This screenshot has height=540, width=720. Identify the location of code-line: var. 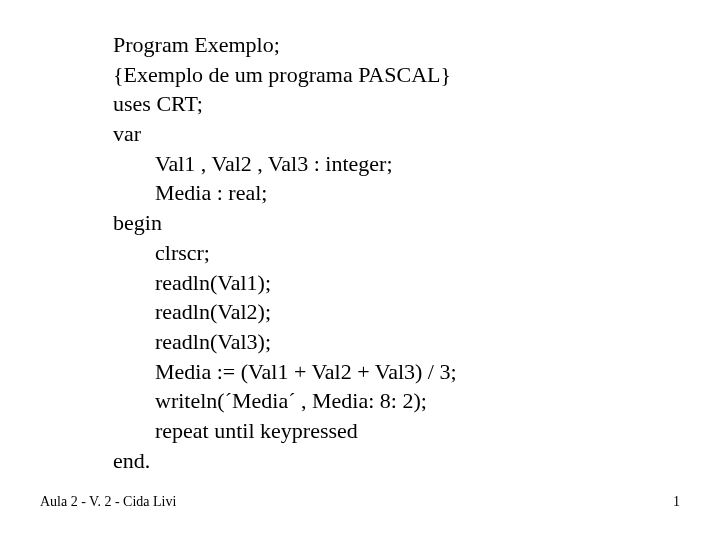
(285, 134).